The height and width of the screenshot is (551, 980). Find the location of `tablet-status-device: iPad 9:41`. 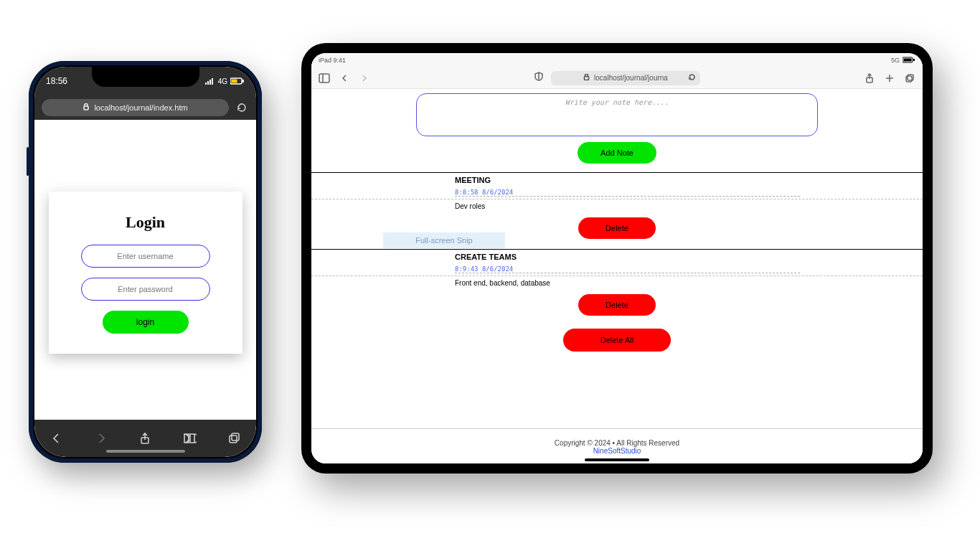

tablet-status-device: iPad 9:41 is located at coordinates (332, 60).